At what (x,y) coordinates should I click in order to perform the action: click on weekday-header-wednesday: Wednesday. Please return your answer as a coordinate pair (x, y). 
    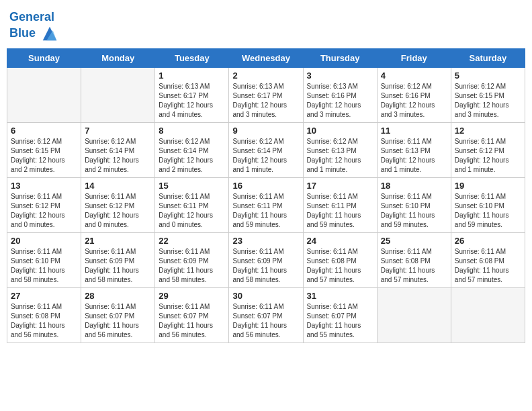
    Looking at the image, I should click on (266, 58).